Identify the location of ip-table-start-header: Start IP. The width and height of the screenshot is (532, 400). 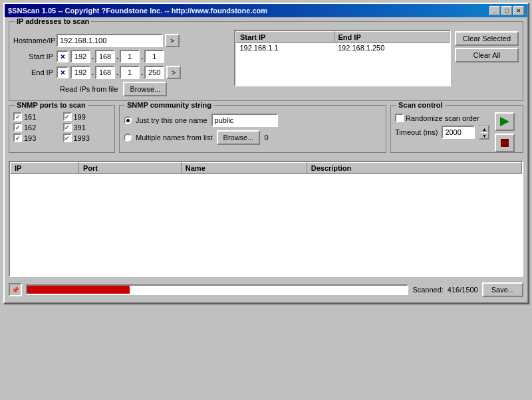
(285, 37).